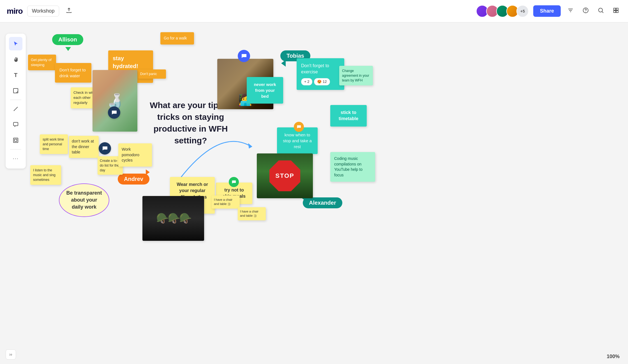 This screenshot has height=364, width=628. What do you see at coordinates (16, 59) in the screenshot?
I see `hand-tool` at bounding box center [16, 59].